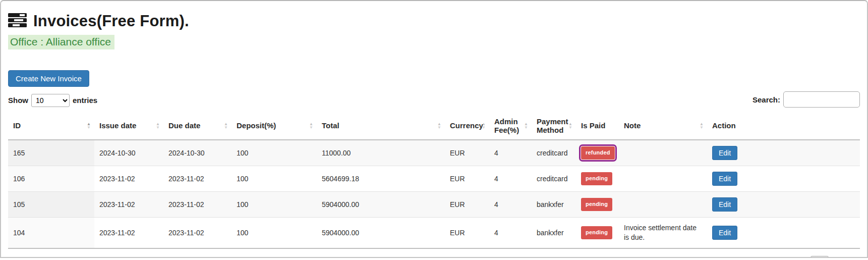 Image resolution: width=868 pixels, height=260 pixels. I want to click on pagination-next: Next, so click(846, 257).